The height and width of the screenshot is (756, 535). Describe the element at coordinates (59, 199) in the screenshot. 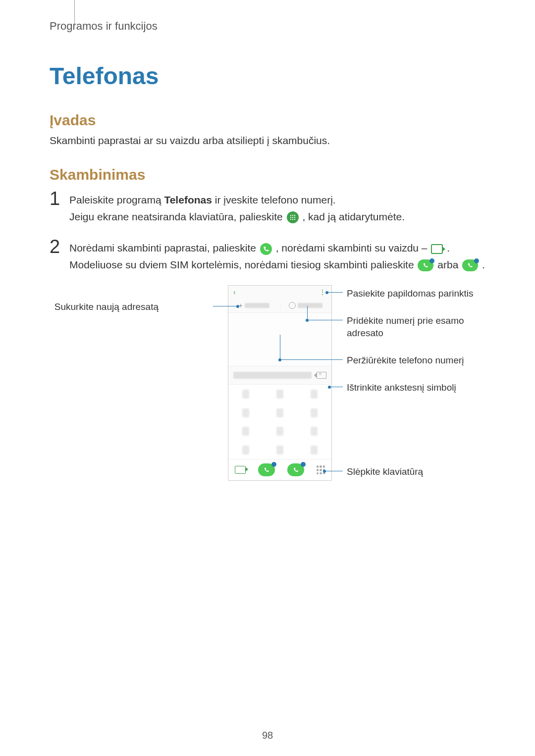

I see `step-number: 1` at that location.